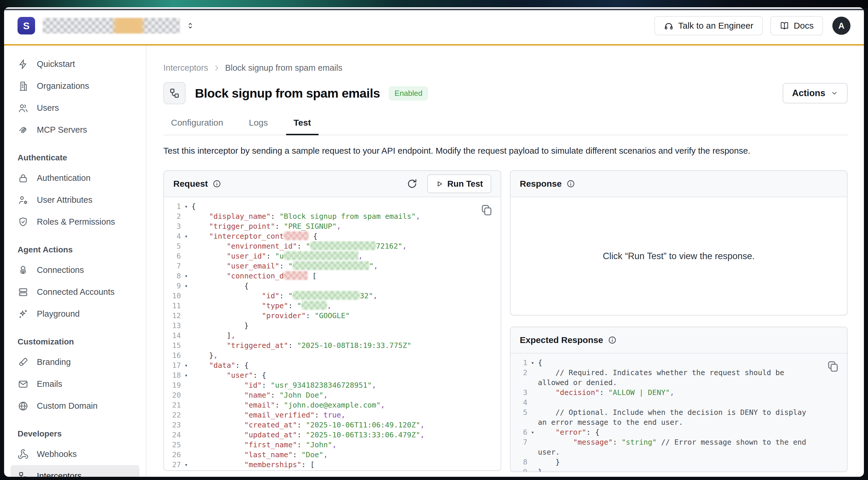  Describe the element at coordinates (50, 384) in the screenshot. I see `sidebar-item-label: Emails` at that location.